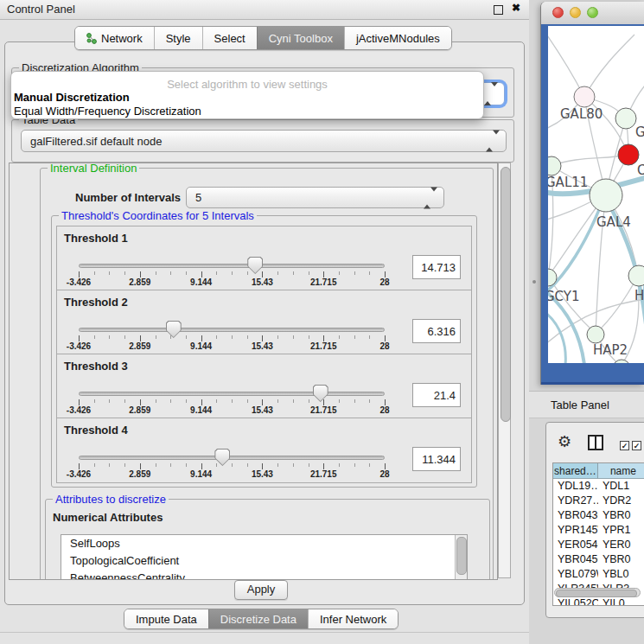 This screenshot has width=644, height=644. Describe the element at coordinates (624, 446) in the screenshot. I see `checkbox-icon-1: ✓` at that location.